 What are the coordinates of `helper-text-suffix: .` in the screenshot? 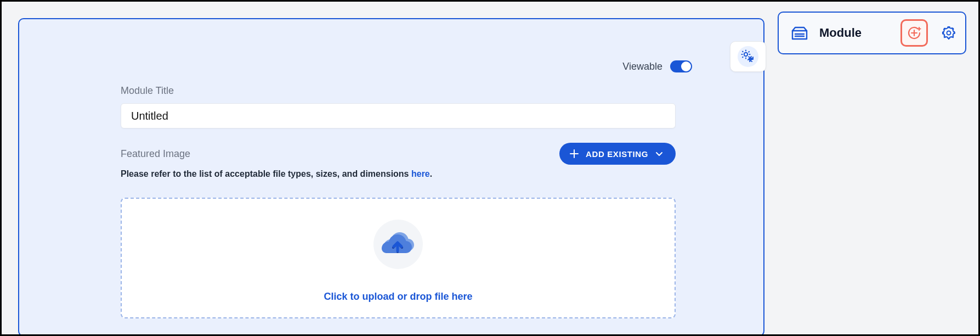 It's located at (431, 173).